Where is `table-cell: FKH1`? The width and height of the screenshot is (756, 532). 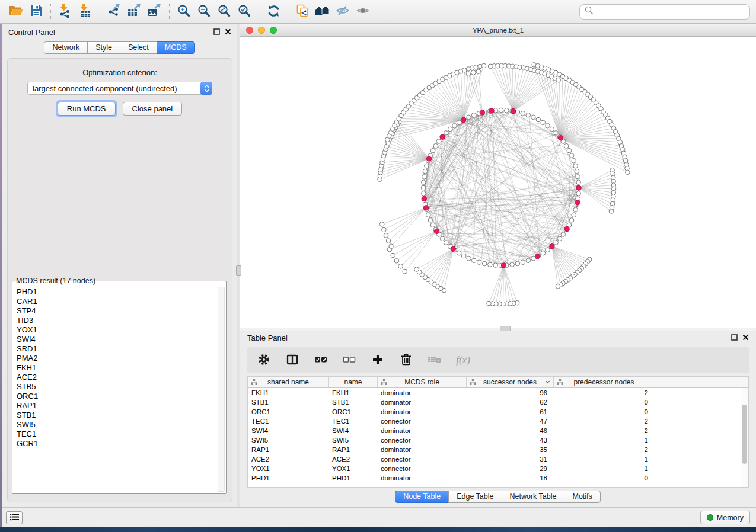
table-cell: FKH1 is located at coordinates (353, 393).